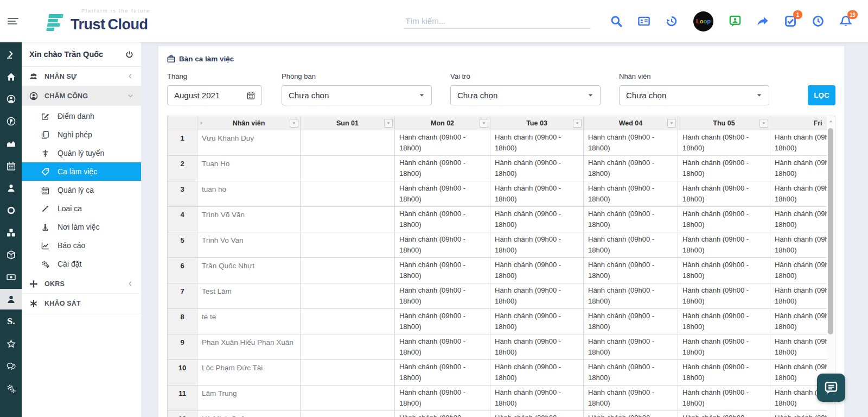  What do you see at coordinates (735, 21) in the screenshot?
I see `chat-user-button` at bounding box center [735, 21].